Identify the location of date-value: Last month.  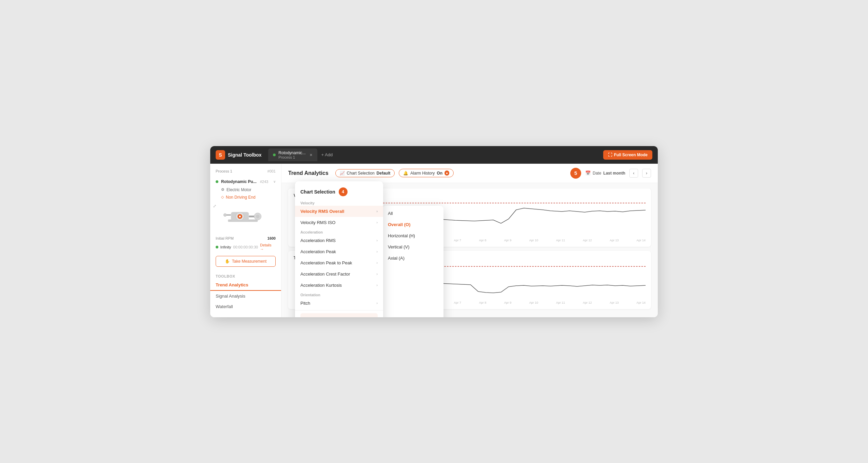
(614, 173).